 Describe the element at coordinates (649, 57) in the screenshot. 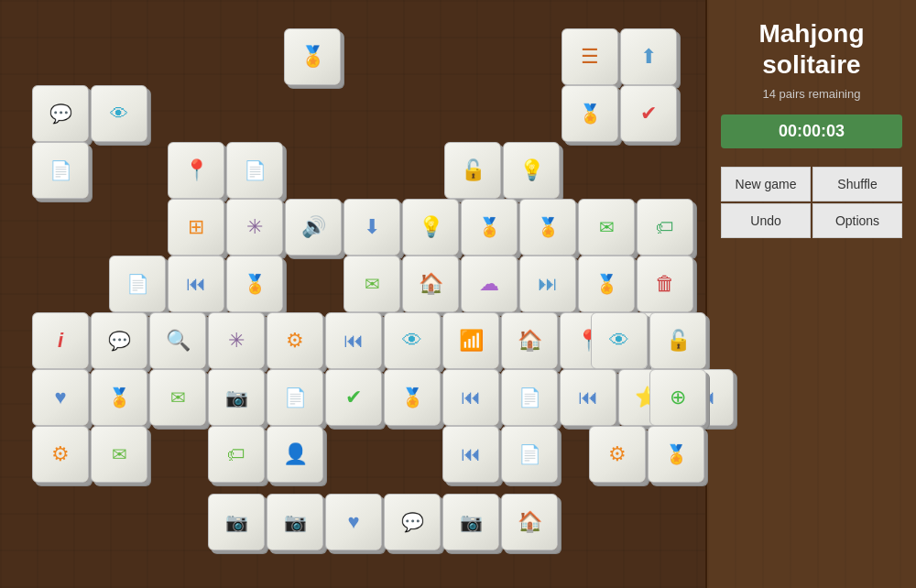

I see `tile: ⬆` at that location.